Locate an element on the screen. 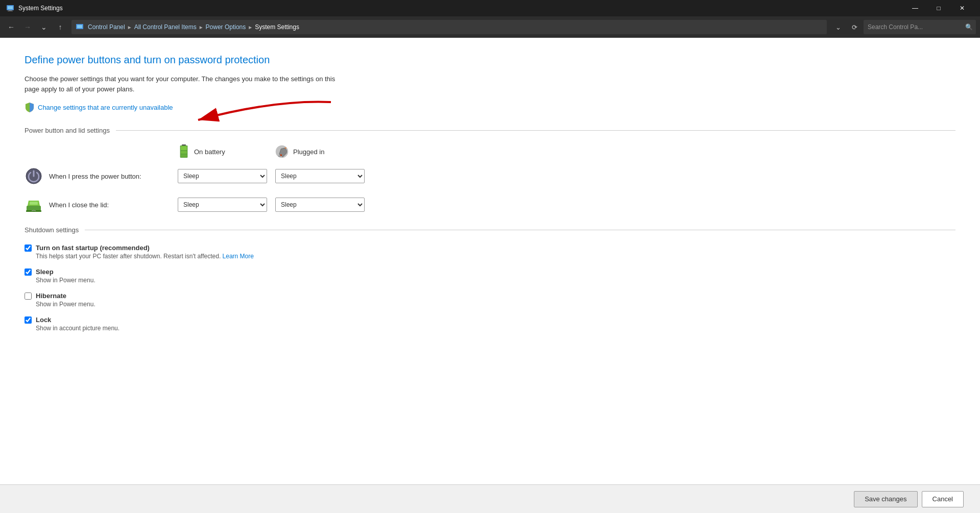 This screenshot has width=980, height=513. column-headers: On battery Plugged in is located at coordinates (567, 152).